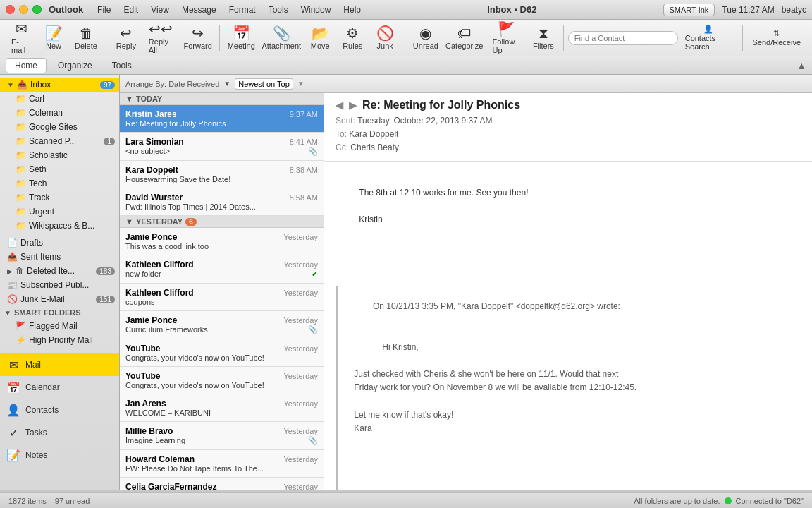 The height and width of the screenshot is (508, 812). Describe the element at coordinates (59, 243) in the screenshot. I see `sidebar-item-drafts: 📄 Drafts` at that location.